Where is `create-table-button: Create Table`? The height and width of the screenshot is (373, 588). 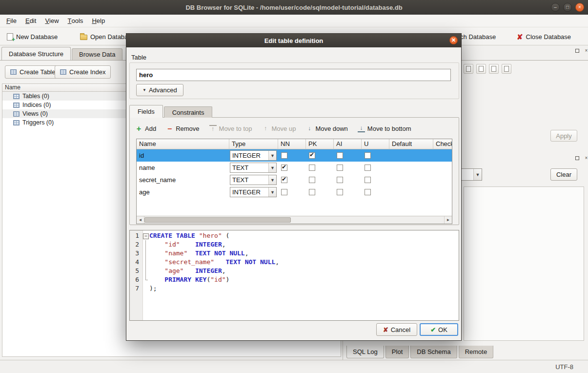 create-table-button: Create Table is located at coordinates (33, 72).